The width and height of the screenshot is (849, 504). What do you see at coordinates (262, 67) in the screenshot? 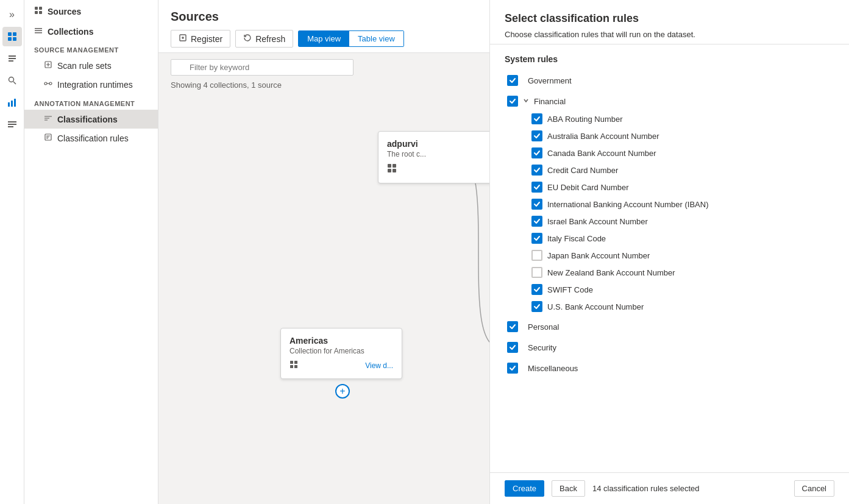
I see `filter-input` at bounding box center [262, 67].